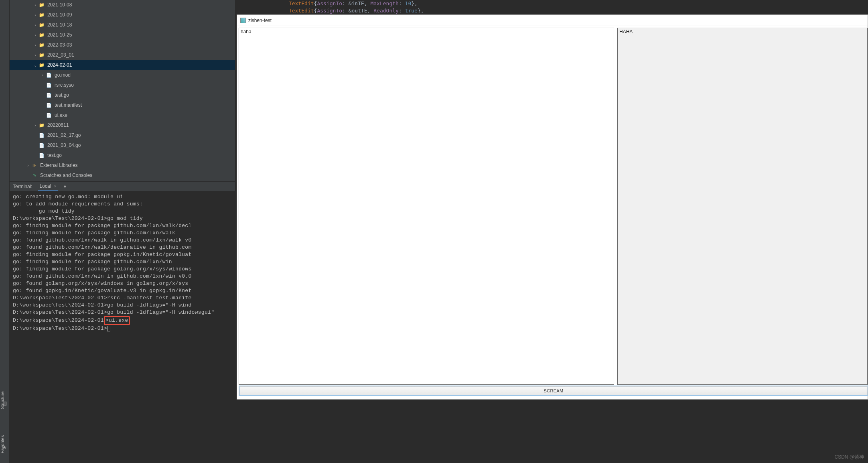 The width and height of the screenshot is (868, 463). Describe the element at coordinates (59, 15) in the screenshot. I see `tree-item-label: 2021-10-09` at that location.